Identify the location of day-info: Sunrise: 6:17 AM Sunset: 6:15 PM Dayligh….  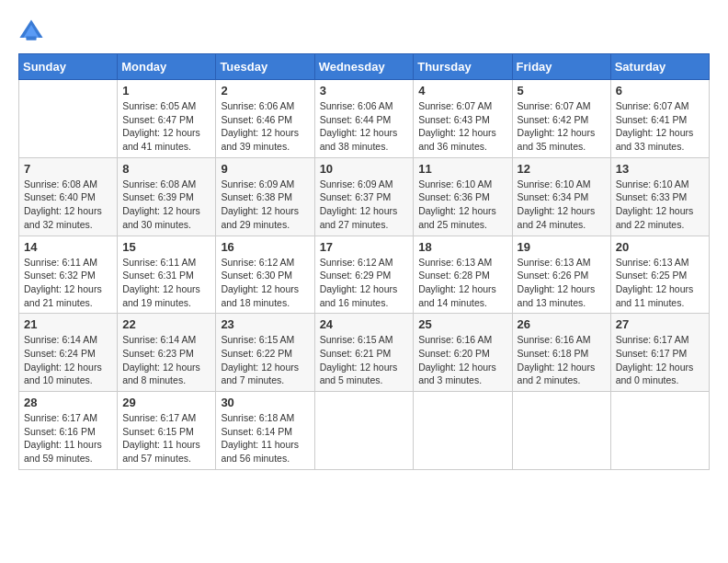
(166, 438).